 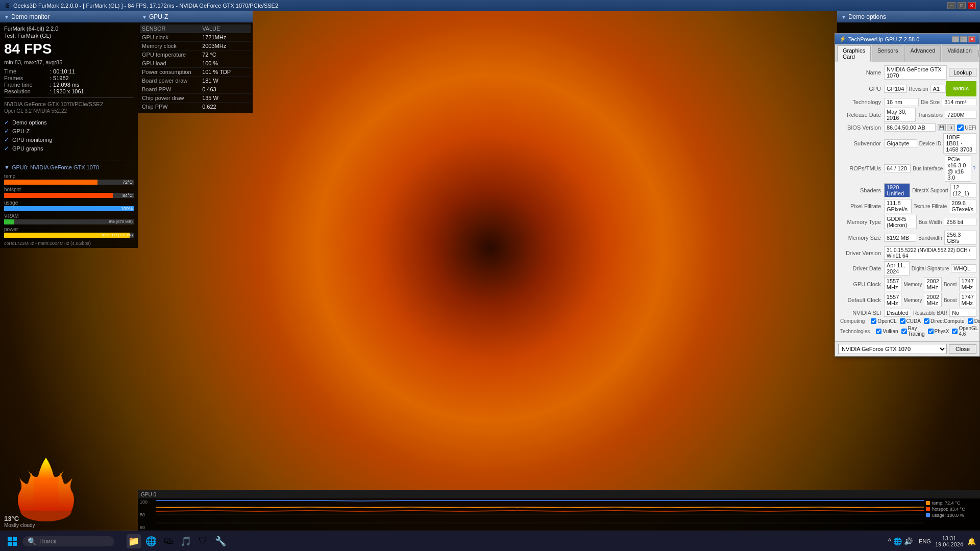 I want to click on uefi-checkbox: UEFI, so click(x=967, y=128).